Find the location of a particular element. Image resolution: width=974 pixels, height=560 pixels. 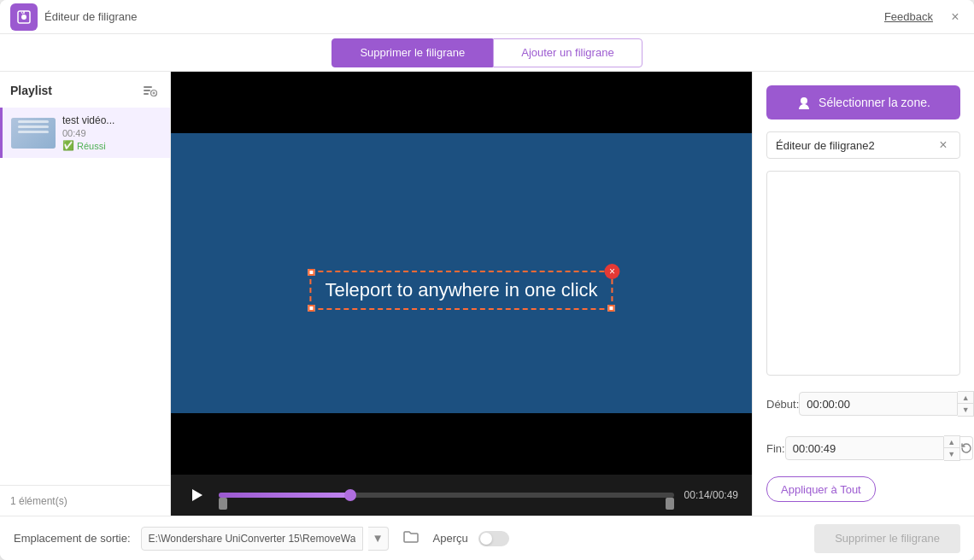

watermark-close-button: × is located at coordinates (613, 271).